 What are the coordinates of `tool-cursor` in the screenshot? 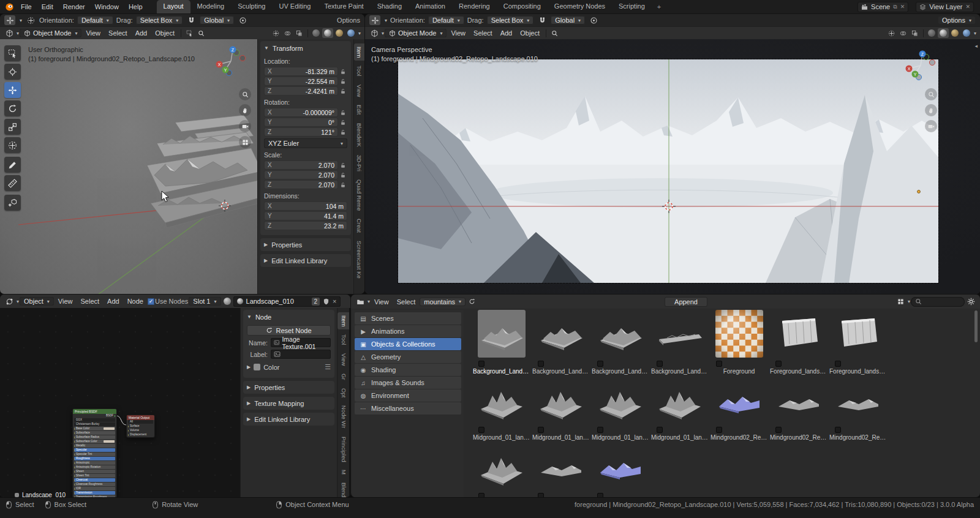 It's located at (12, 72).